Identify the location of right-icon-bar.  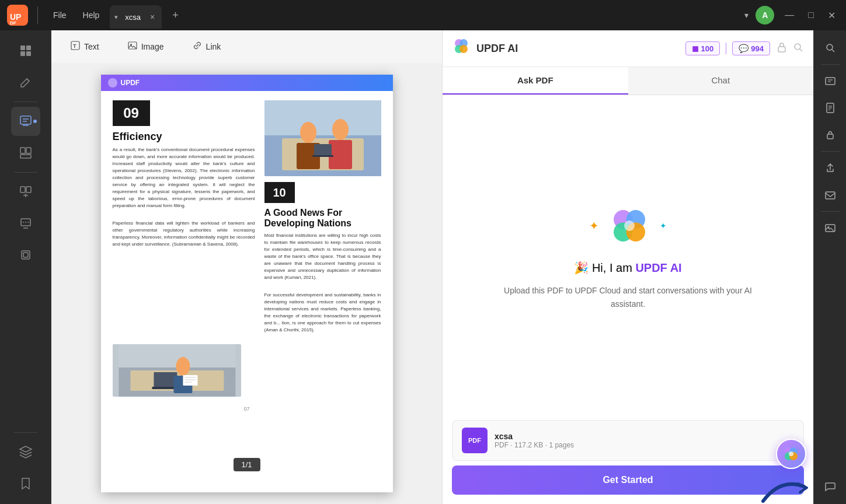
(830, 267).